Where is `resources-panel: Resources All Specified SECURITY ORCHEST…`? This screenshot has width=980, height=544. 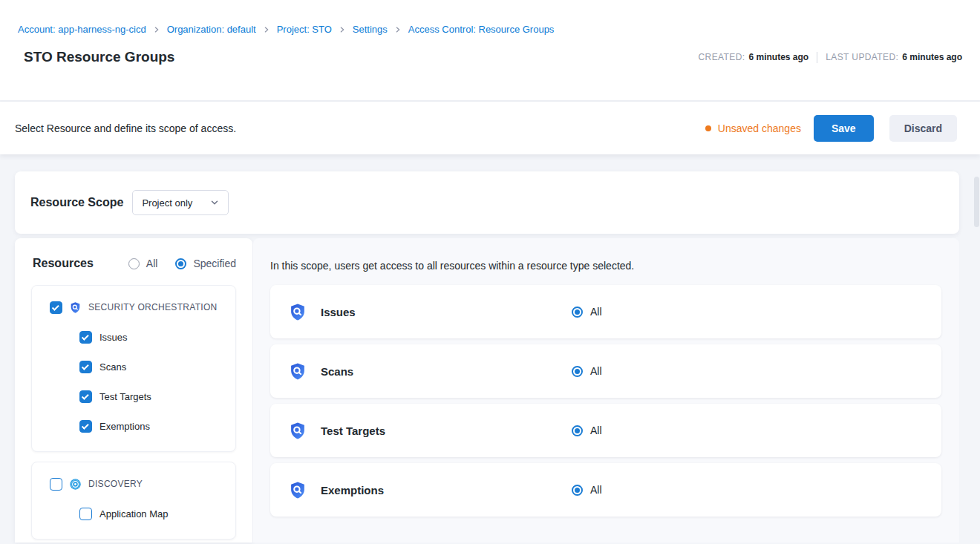 resources-panel: Resources All Specified SECURITY ORCHEST… is located at coordinates (134, 390).